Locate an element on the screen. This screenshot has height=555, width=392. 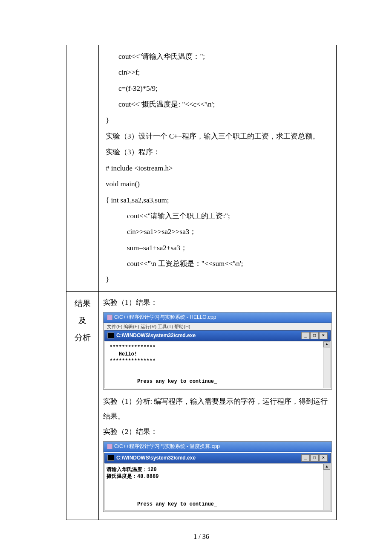
row2-side-cell: 结果 及 分析 is located at coordinates (83, 405).